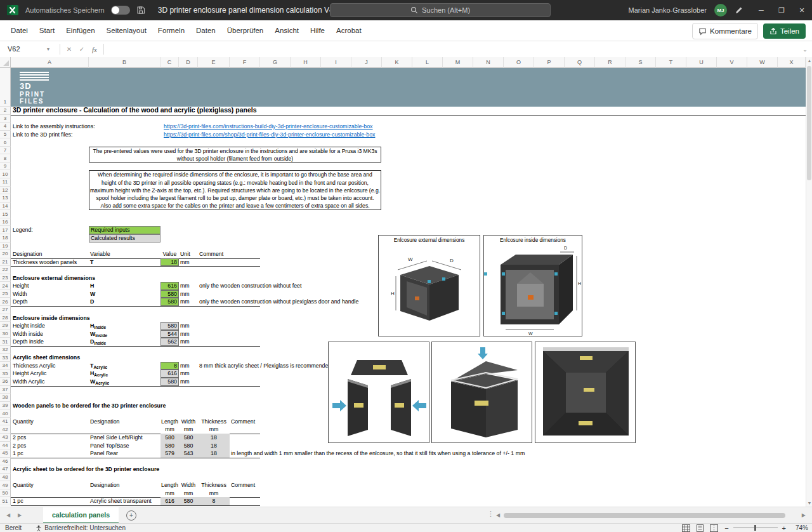 Image resolution: width=812 pixels, height=532 pixels. I want to click on column-header-W: W, so click(763, 62).